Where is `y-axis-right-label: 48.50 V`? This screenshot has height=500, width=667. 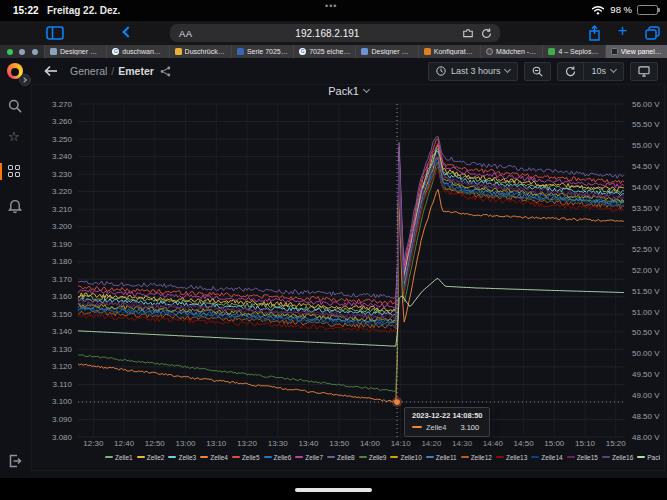 y-axis-right-label: 48.50 V is located at coordinates (646, 416).